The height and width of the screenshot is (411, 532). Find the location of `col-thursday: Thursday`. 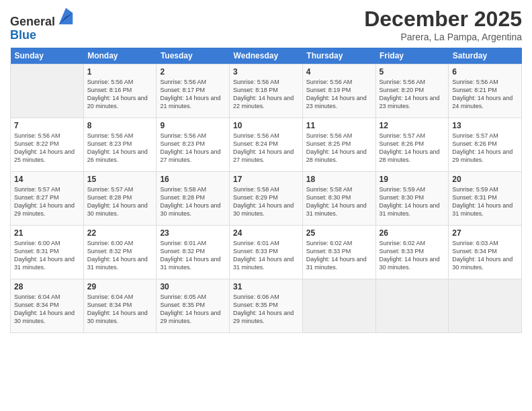

col-thursday: Thursday is located at coordinates (339, 56).